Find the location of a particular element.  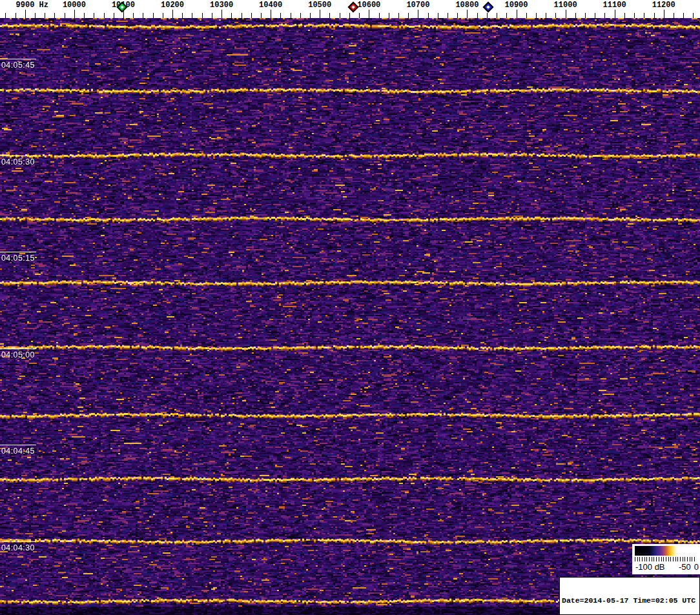

frequency-ruler: 9900 Hz100001010010200103001040010500106… is located at coordinates (350, 9).